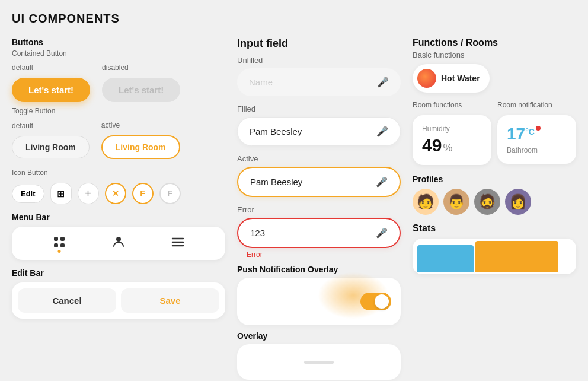 The height and width of the screenshot is (381, 588). Describe the element at coordinates (432, 145) in the screenshot. I see `humidity-value: 49` at that location.